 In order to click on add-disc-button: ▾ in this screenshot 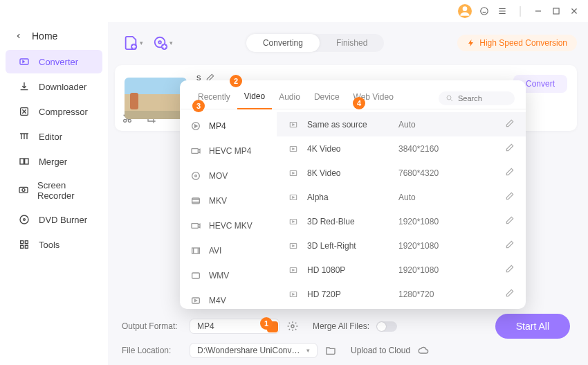, I will do `click(163, 43)`.